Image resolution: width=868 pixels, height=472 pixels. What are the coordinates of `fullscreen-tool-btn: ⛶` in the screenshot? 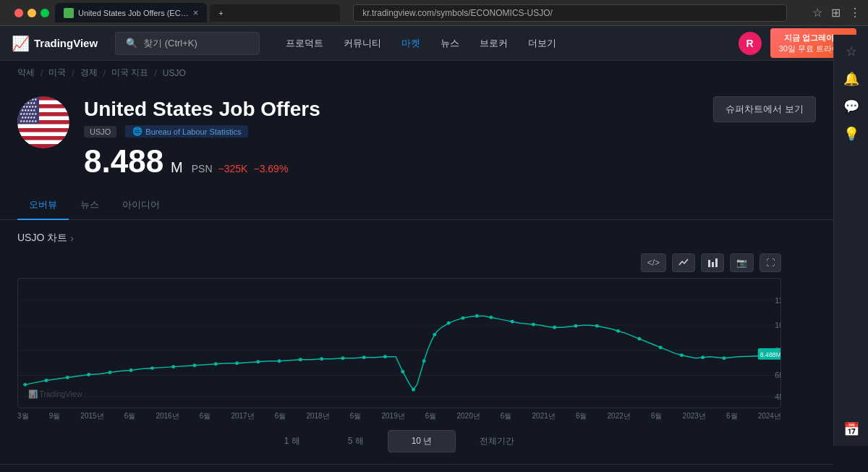 It's located at (770, 263).